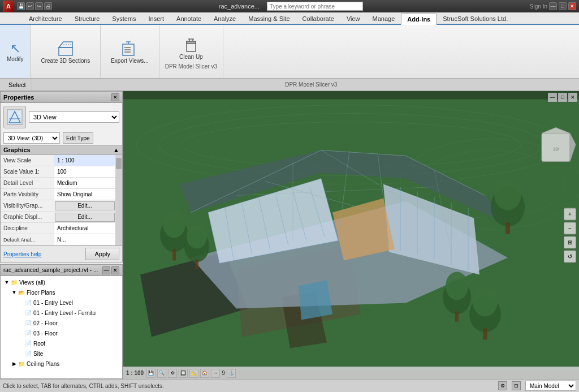 The width and height of the screenshot is (579, 392). Describe the element at coordinates (129, 49) in the screenshot. I see `export-views-icon` at that location.